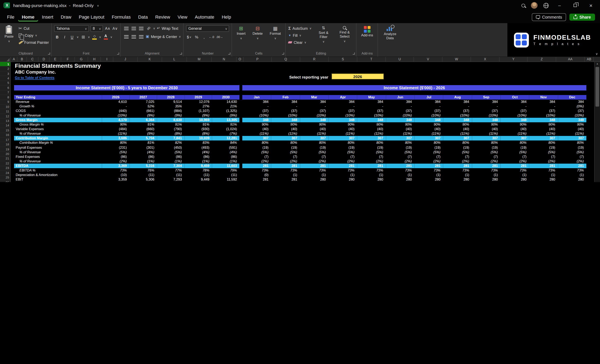 The height and width of the screenshot is (364, 600). What do you see at coordinates (5, 59) in the screenshot?
I see `select-all-corner` at bounding box center [5, 59].